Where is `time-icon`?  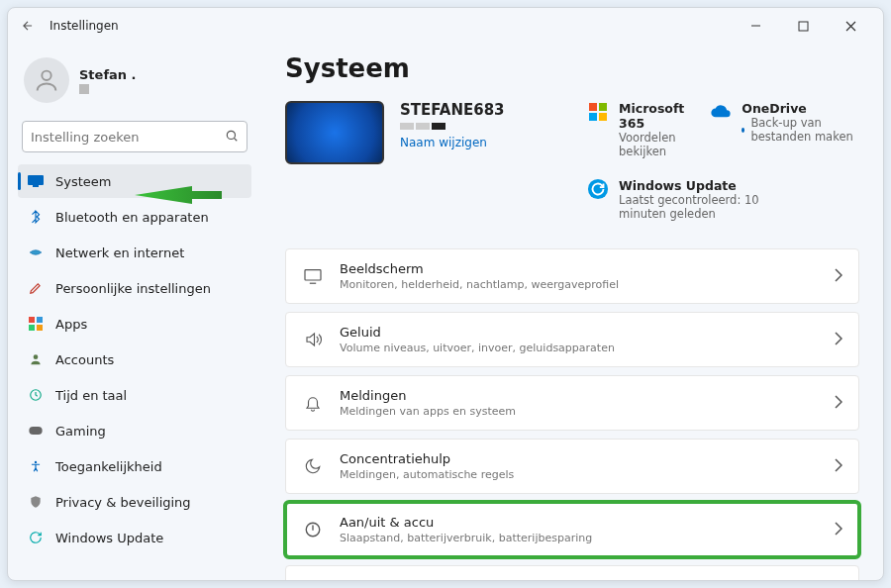
time-icon is located at coordinates (36, 395).